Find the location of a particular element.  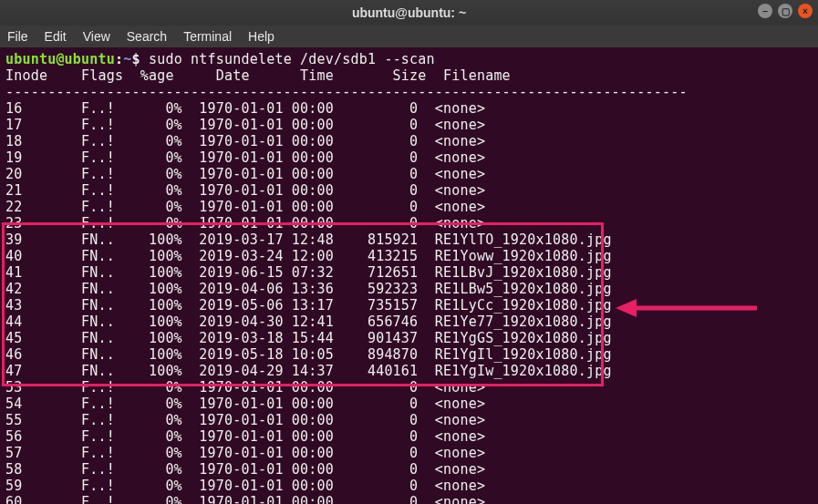

close-button: × is located at coordinates (805, 11).